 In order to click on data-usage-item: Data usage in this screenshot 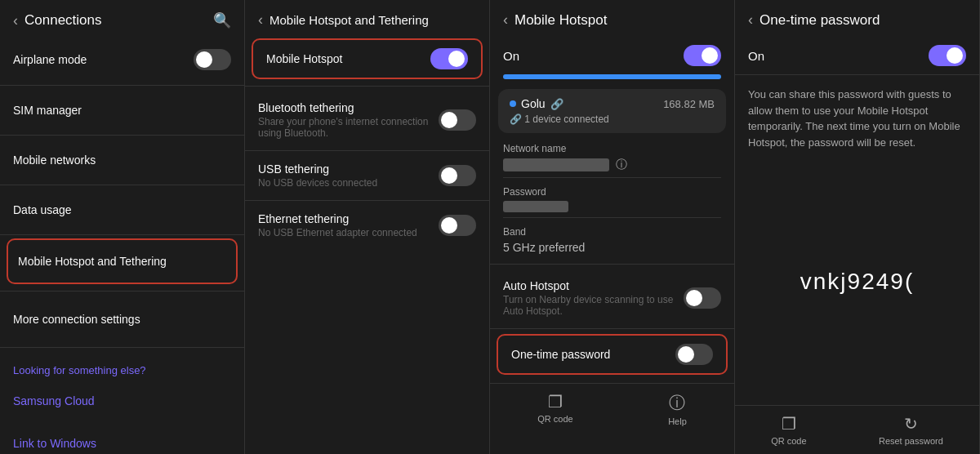, I will do `click(122, 210)`.